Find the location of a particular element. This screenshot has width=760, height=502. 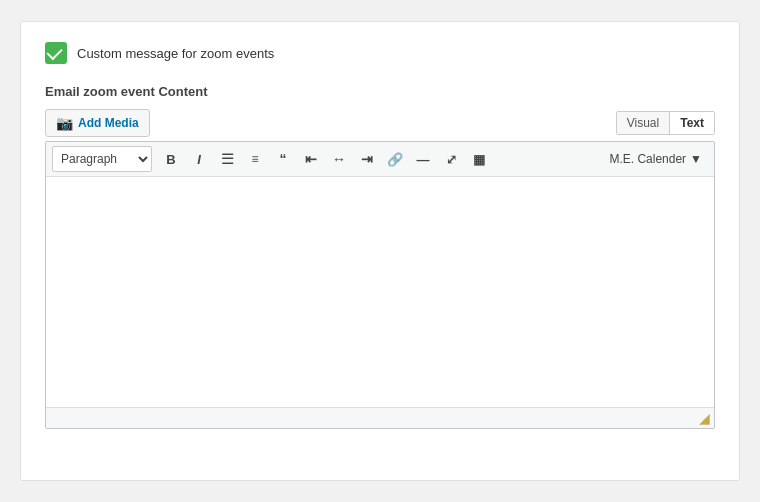

section-title: Email zoom event Content is located at coordinates (380, 92).